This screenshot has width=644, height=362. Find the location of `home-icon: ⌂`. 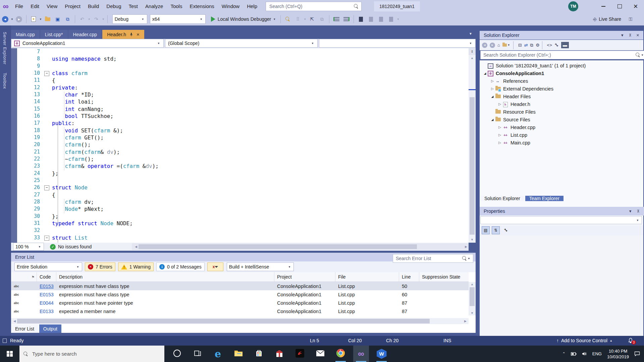

home-icon: ⌂ is located at coordinates (499, 45).